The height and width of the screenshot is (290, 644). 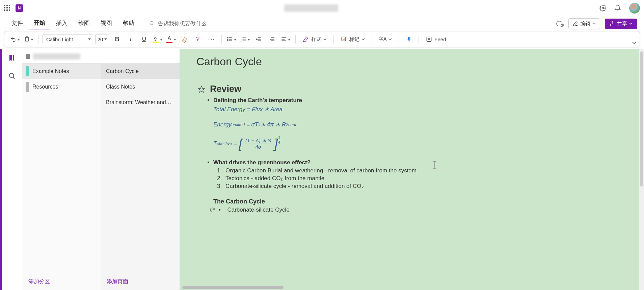 What do you see at coordinates (436, 39) in the screenshot?
I see `feed-button: Feed` at bounding box center [436, 39].